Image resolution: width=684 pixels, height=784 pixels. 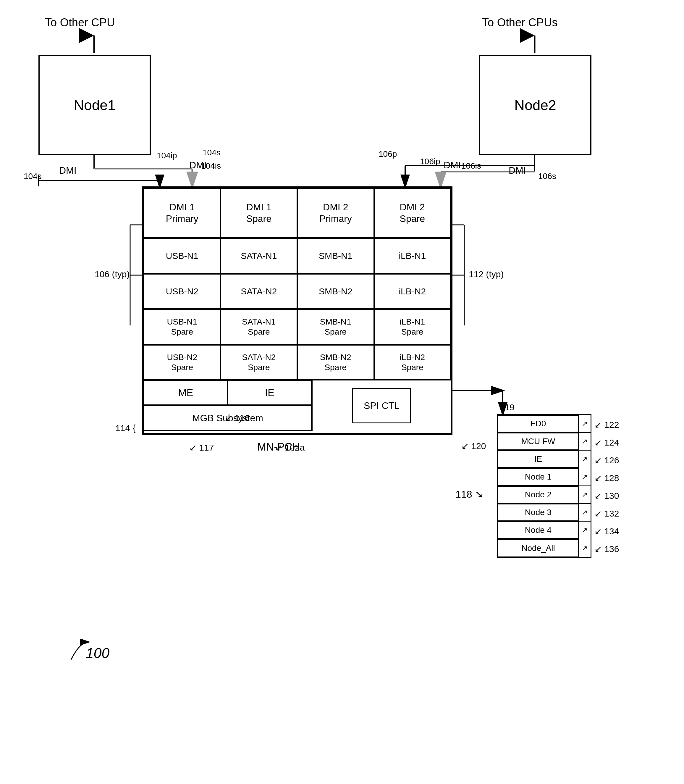 What do you see at coordinates (336, 256) in the screenshot?
I see `smb-n1: SMB-N1` at bounding box center [336, 256].